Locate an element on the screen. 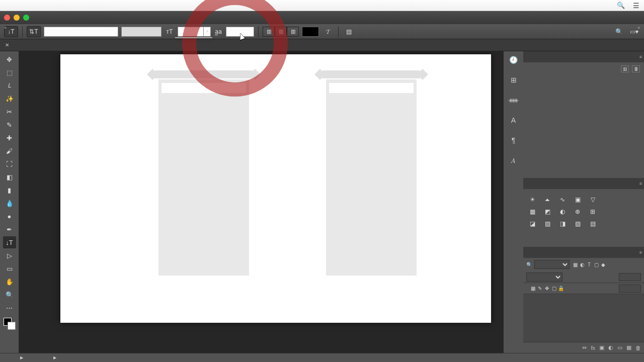 Image resolution: width=644 pixels, height=362 pixels. status-bar: ▶ ▶ is located at coordinates (322, 357).